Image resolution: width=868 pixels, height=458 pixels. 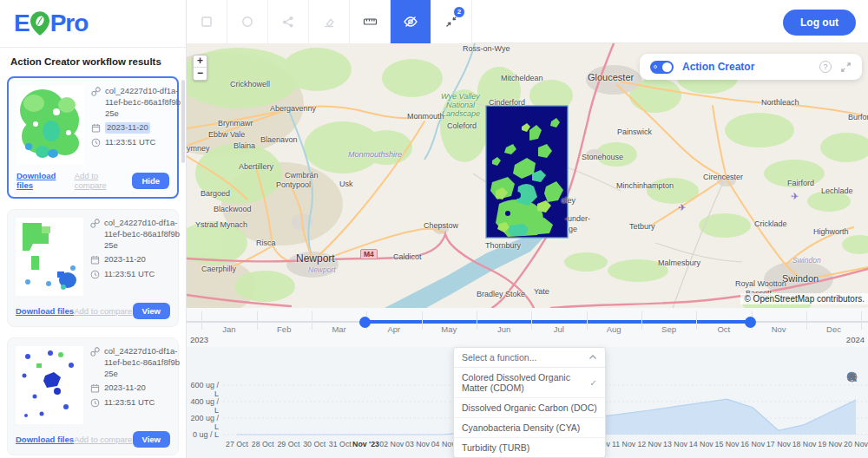 What do you see at coordinates (558, 322) in the screenshot?
I see `timeline-selected-range` at bounding box center [558, 322].